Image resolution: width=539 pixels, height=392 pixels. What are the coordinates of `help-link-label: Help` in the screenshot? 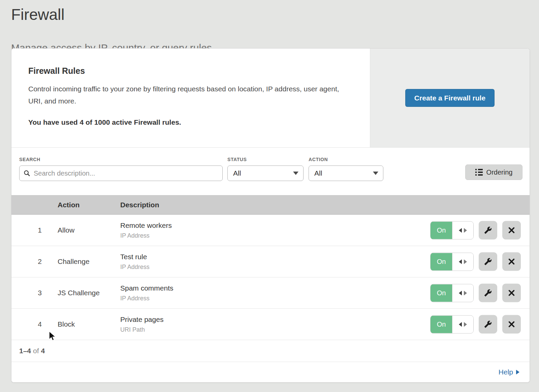 It's located at (506, 372).